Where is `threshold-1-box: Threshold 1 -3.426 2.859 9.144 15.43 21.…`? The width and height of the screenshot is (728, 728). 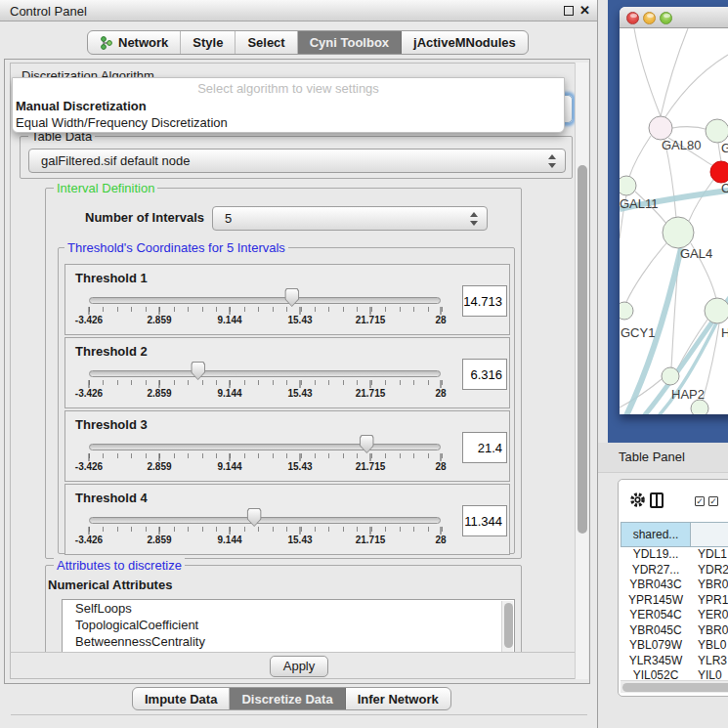
threshold-1-box: Threshold 1 -3.426 2.859 9.144 15.43 21.… is located at coordinates (287, 299).